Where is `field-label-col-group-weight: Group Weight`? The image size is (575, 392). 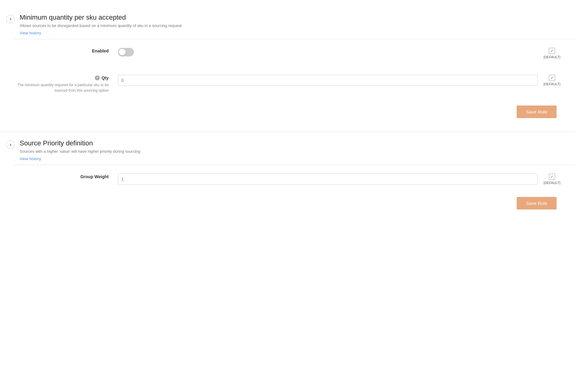
field-label-col-group-weight: Group Weight is located at coordinates (66, 176).